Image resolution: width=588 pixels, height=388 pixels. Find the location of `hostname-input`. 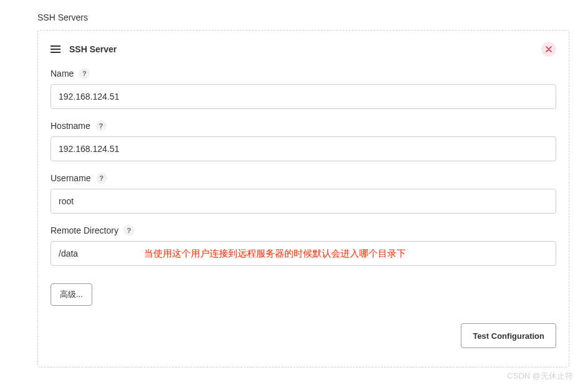

hostname-input is located at coordinates (303, 149).